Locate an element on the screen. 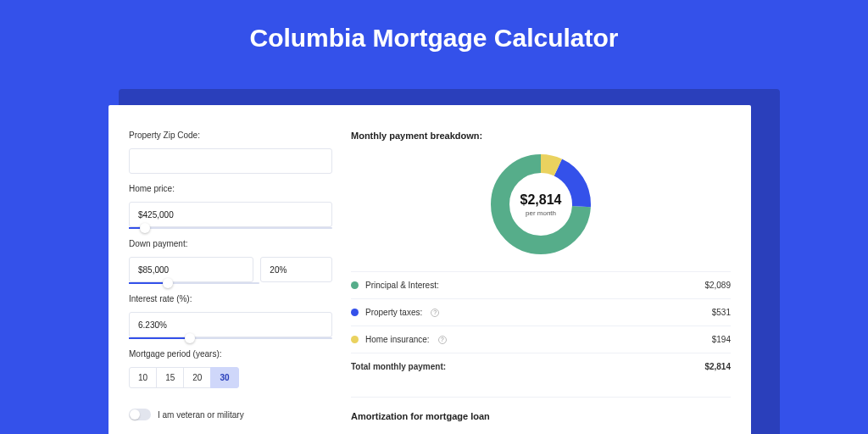  home-price-slider is located at coordinates (231, 228).